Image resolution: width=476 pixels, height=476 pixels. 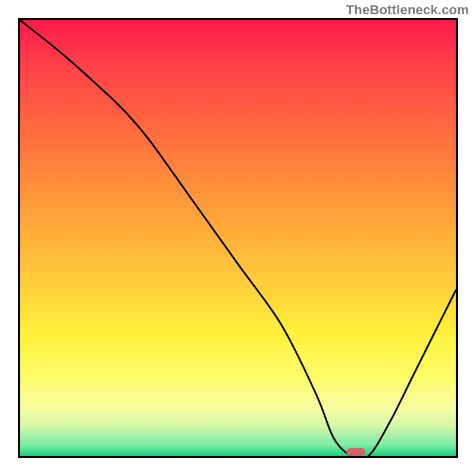 I want to click on watermark-text: TheBottleneck.com, so click(x=408, y=10).